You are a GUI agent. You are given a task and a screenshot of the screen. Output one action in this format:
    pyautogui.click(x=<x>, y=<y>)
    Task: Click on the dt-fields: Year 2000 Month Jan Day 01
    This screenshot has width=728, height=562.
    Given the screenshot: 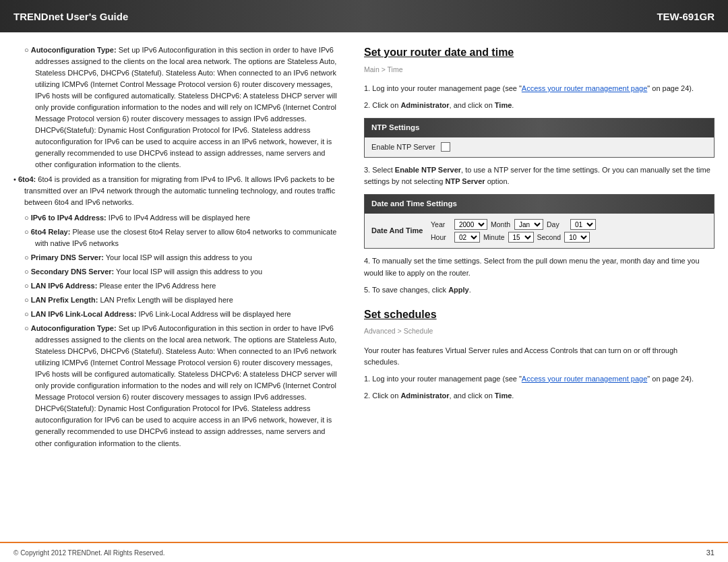 What is the action you would take?
    pyautogui.click(x=514, y=231)
    